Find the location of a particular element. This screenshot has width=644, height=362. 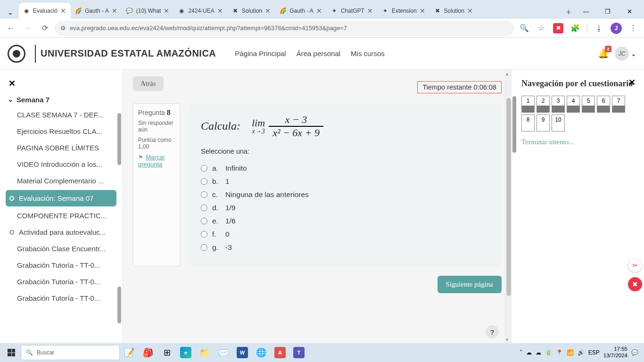

nav-reload: ⟳ is located at coordinates (45, 28).